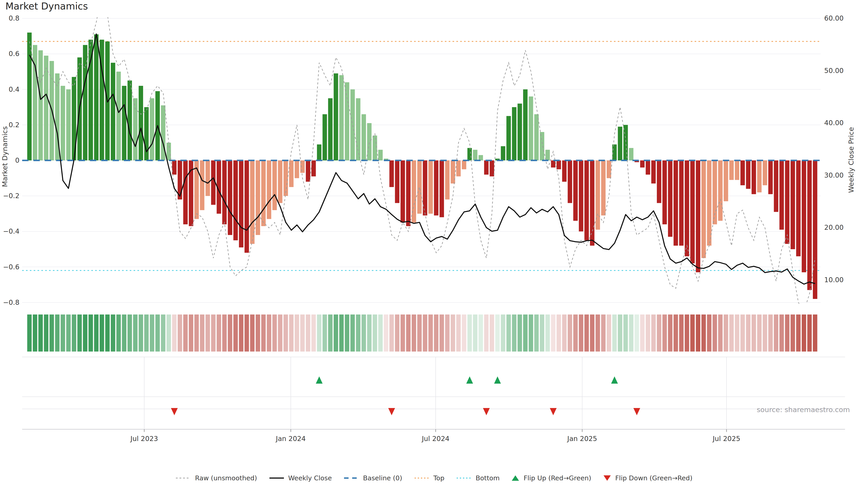  What do you see at coordinates (5, 160) in the screenshot?
I see `left-axis-label: Market Dynamics` at bounding box center [5, 160].